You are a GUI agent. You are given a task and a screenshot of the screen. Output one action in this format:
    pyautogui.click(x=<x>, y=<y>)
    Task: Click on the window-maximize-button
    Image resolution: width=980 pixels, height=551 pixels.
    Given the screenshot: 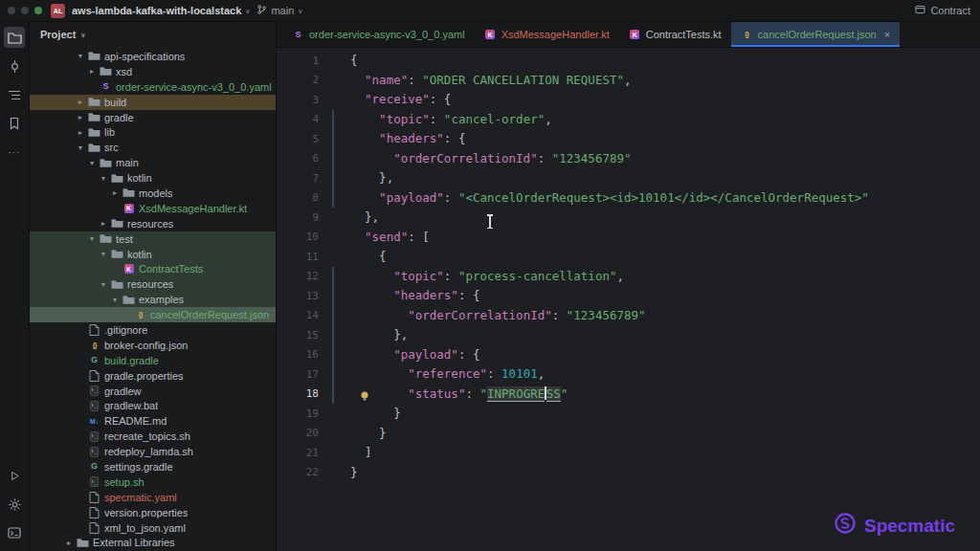 What is the action you would take?
    pyautogui.click(x=38, y=11)
    